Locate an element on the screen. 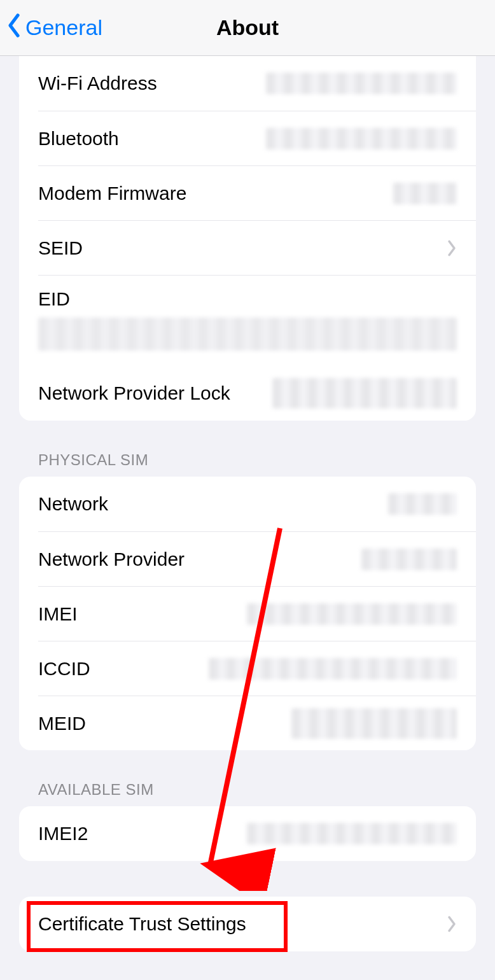 The image size is (495, 980). row-imei2: IMEI2 is located at coordinates (248, 834).